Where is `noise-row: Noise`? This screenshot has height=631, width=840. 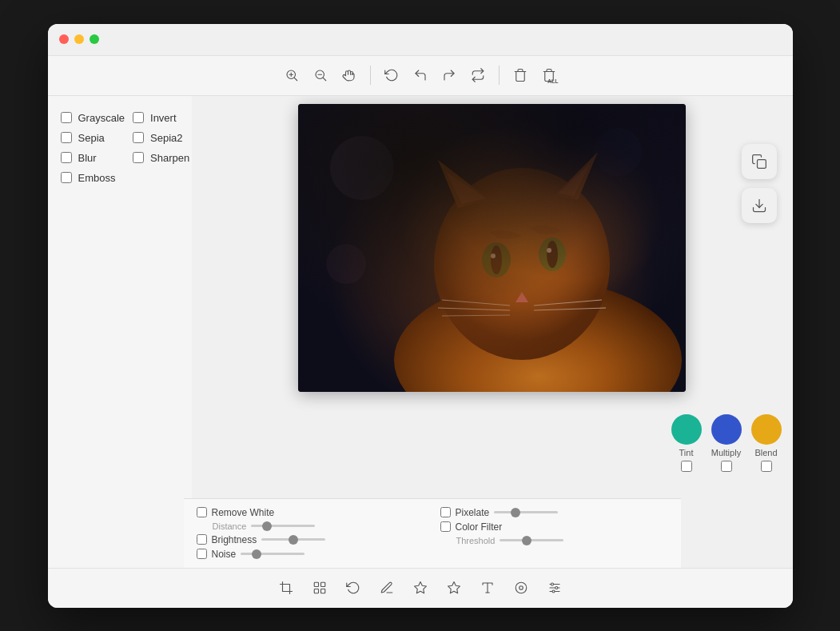
noise-row: Noise is located at coordinates (310, 554).